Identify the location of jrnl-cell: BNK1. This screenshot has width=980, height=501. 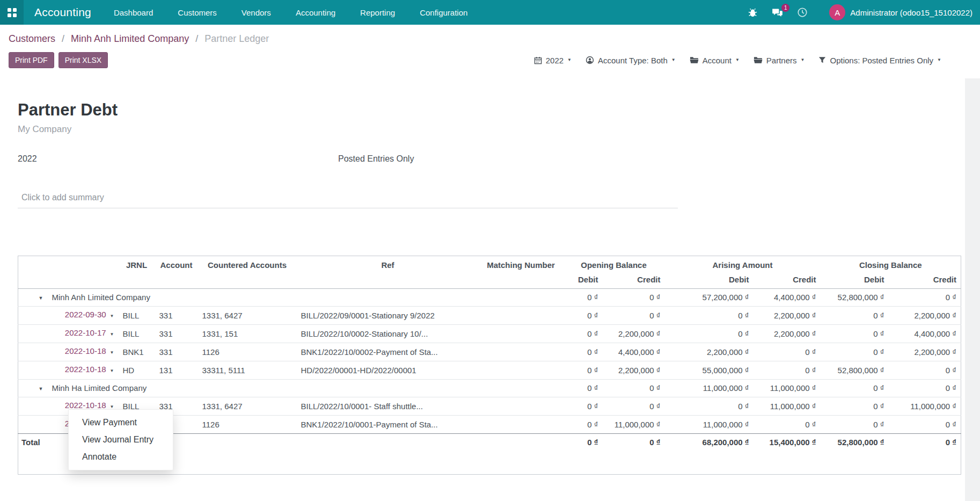
(137, 352).